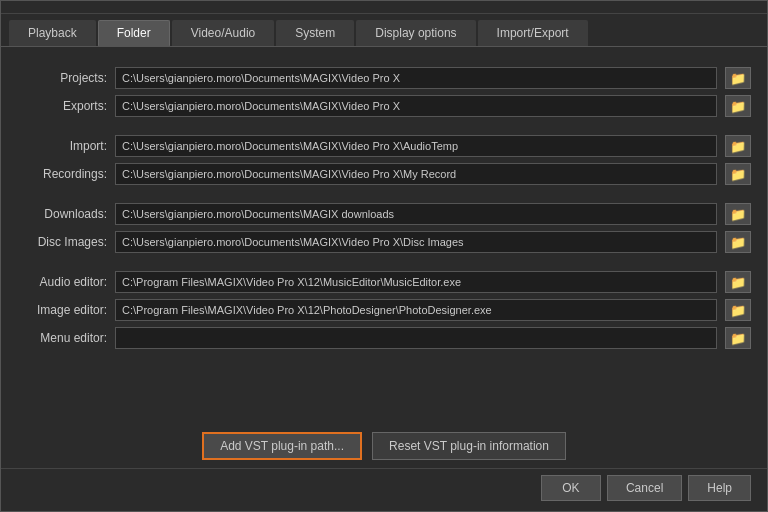 The width and height of the screenshot is (768, 512). Describe the element at coordinates (416, 282) in the screenshot. I see `input-audio-editor` at that location.